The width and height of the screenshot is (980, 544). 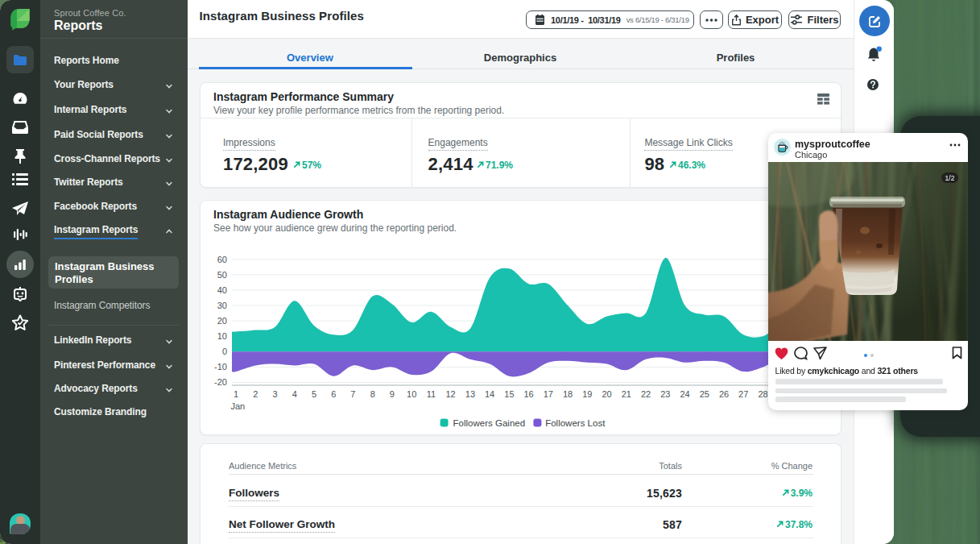 I want to click on svg-text: 4, so click(x=295, y=393).